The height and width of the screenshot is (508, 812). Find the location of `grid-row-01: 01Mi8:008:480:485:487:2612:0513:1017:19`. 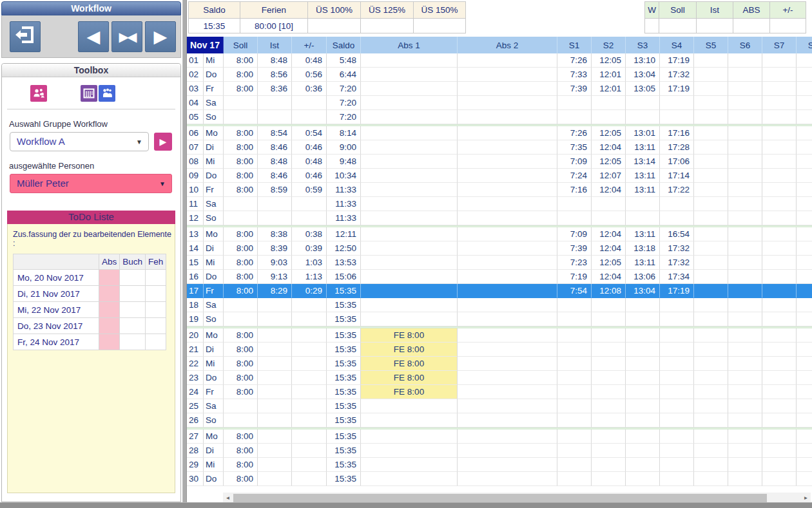

grid-row-01: 01Mi8:008:480:485:487:2612:0513:1017:19 is located at coordinates (499, 61).